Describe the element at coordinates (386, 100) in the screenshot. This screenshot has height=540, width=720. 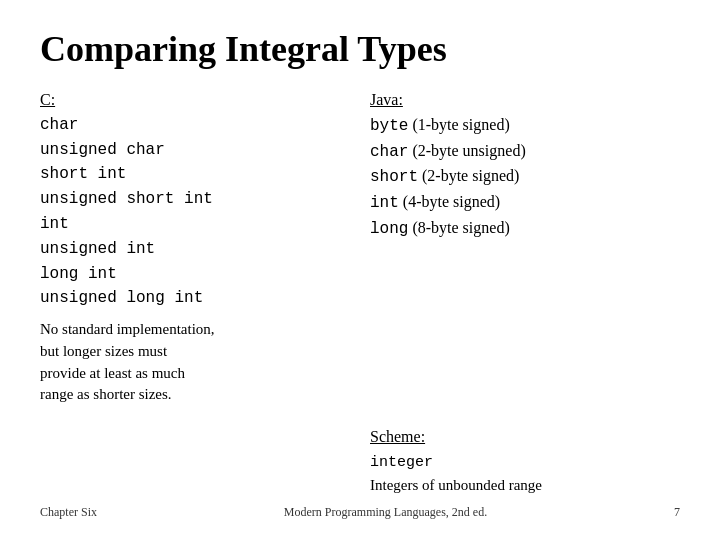
I see `java-label: Java:` at that location.